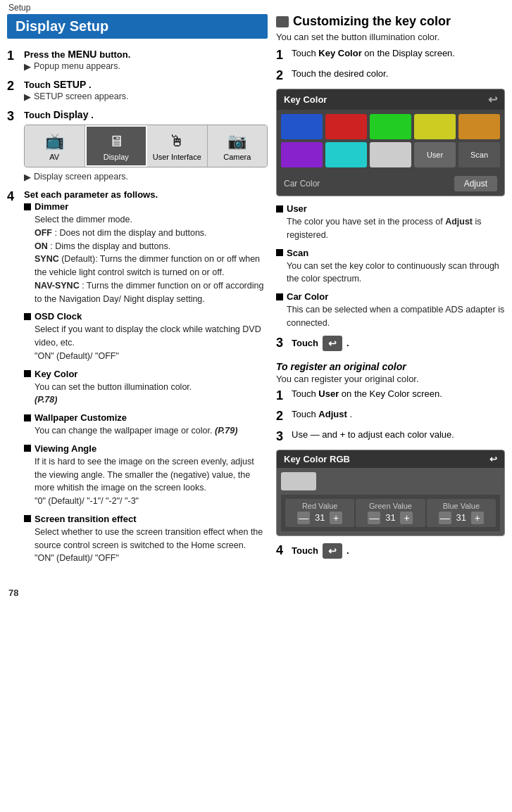 Image resolution: width=512 pixels, height=812 pixels. Describe the element at coordinates (256, 592) in the screenshot. I see `page-number: 78` at that location.